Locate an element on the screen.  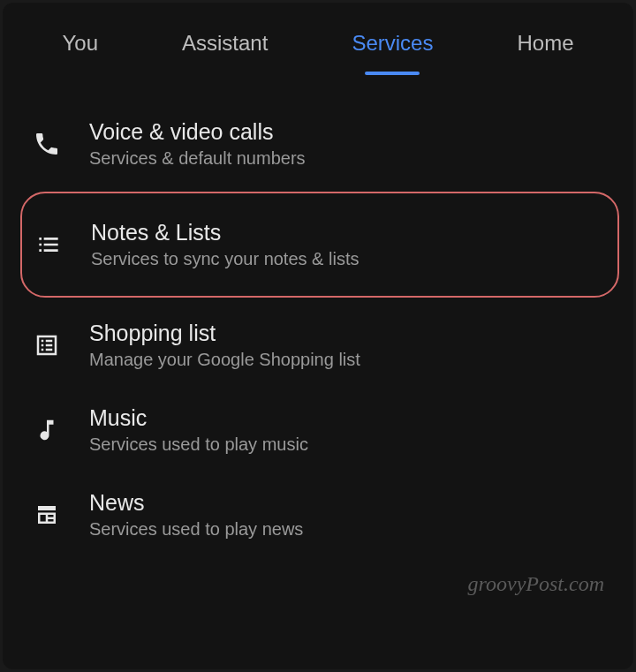
item-title: Voice & video calls is located at coordinates (198, 132).